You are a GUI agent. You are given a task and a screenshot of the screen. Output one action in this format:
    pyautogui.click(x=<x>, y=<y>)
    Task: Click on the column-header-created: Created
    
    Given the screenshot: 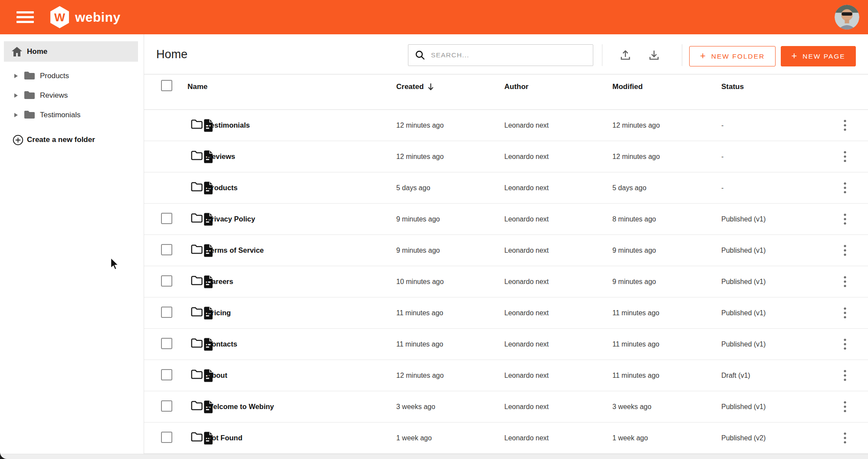 What is the action you would take?
    pyautogui.click(x=450, y=87)
    